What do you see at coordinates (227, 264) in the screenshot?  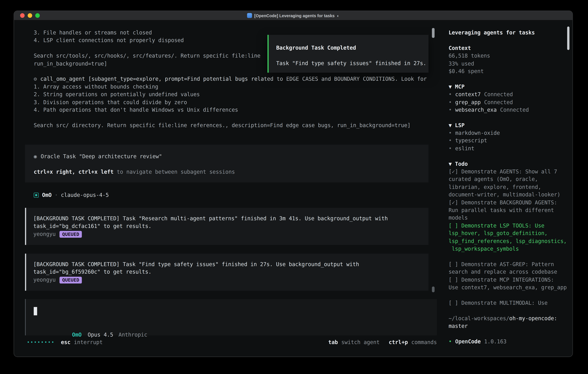 I see `message-line: [BACKGROUND TASK COMPLETED] Task "Find t…` at bounding box center [227, 264].